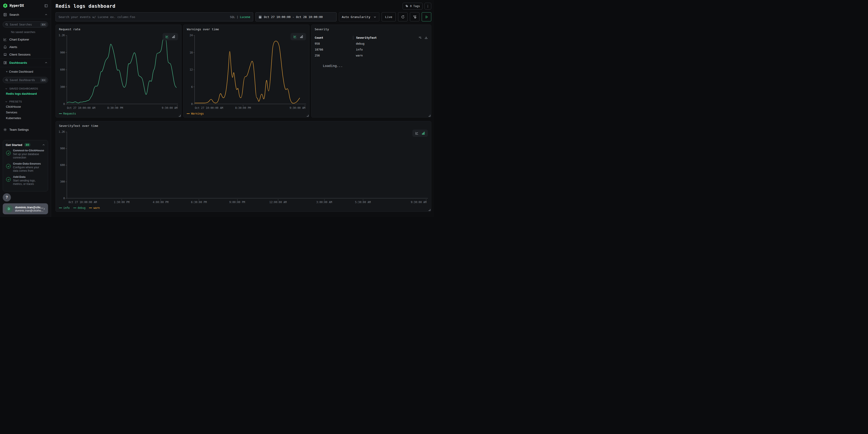  I want to click on filter-edit-icon, so click(415, 17).